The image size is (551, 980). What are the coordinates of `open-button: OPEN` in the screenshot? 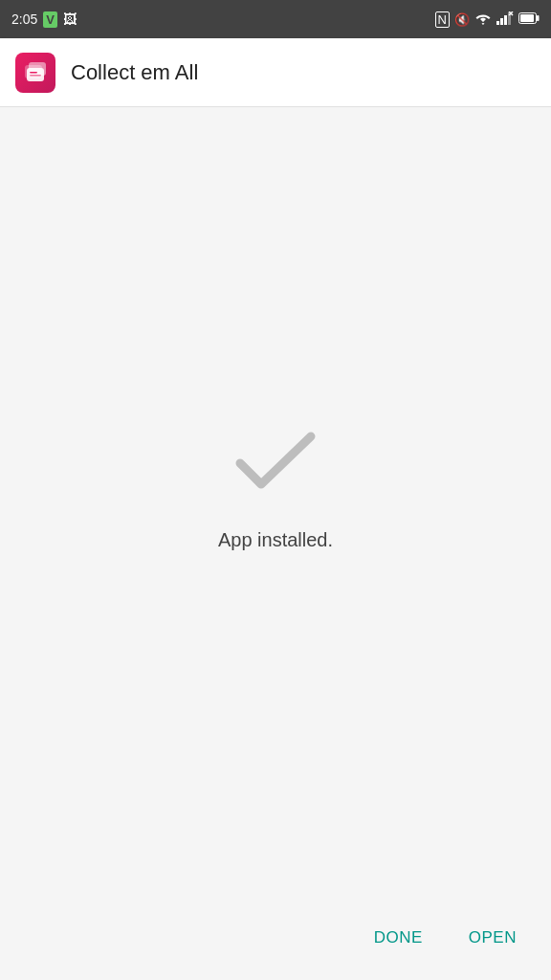 It's located at (493, 938).